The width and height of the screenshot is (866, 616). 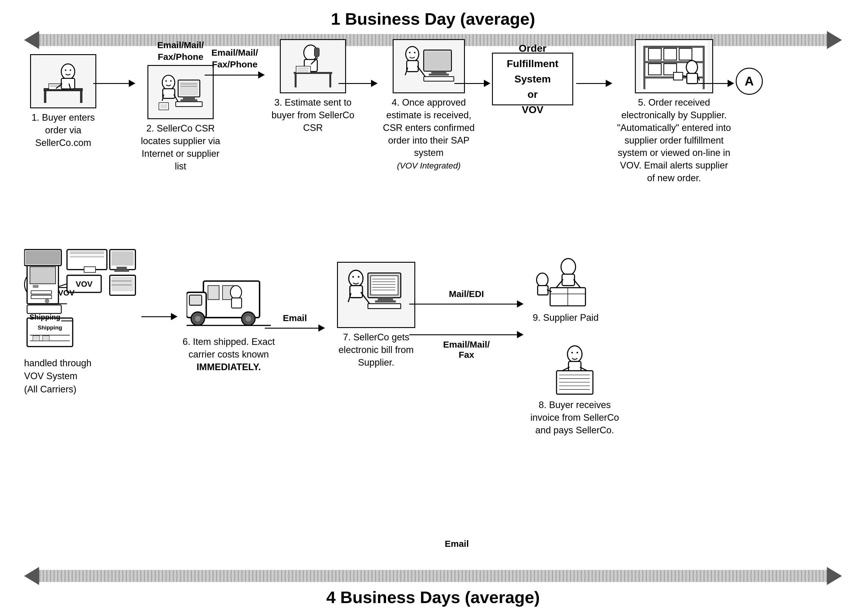 I want to click on step-3-label: 3. Estimate sent to buyer from SellerCo …, so click(x=313, y=115).